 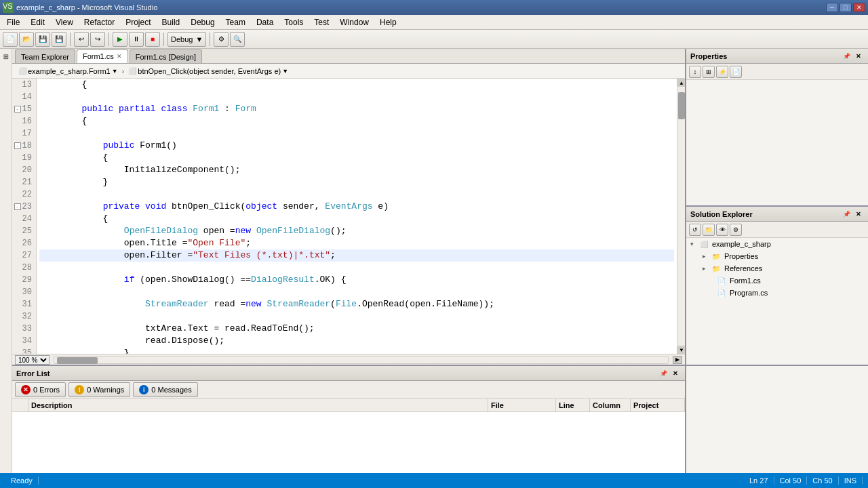 What do you see at coordinates (722, 72) in the screenshot?
I see `properties-events-btn: ⚡` at bounding box center [722, 72].